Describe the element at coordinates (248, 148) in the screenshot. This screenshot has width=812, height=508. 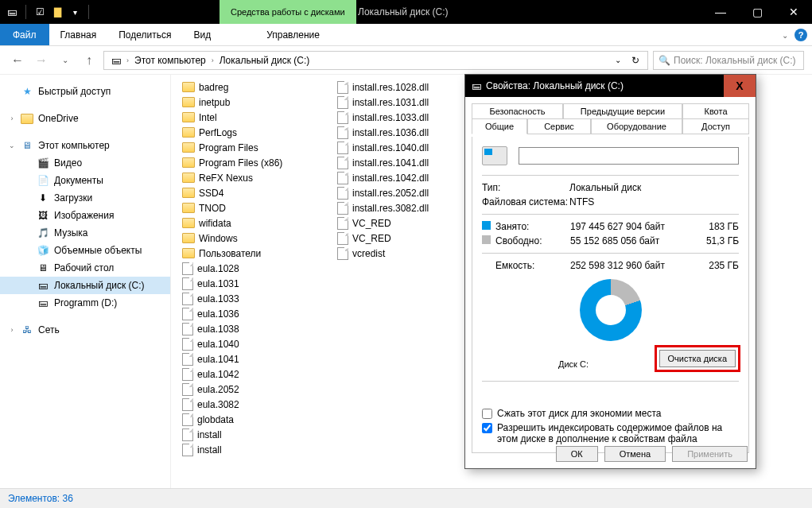
I see `list-item: Program Files` at that location.